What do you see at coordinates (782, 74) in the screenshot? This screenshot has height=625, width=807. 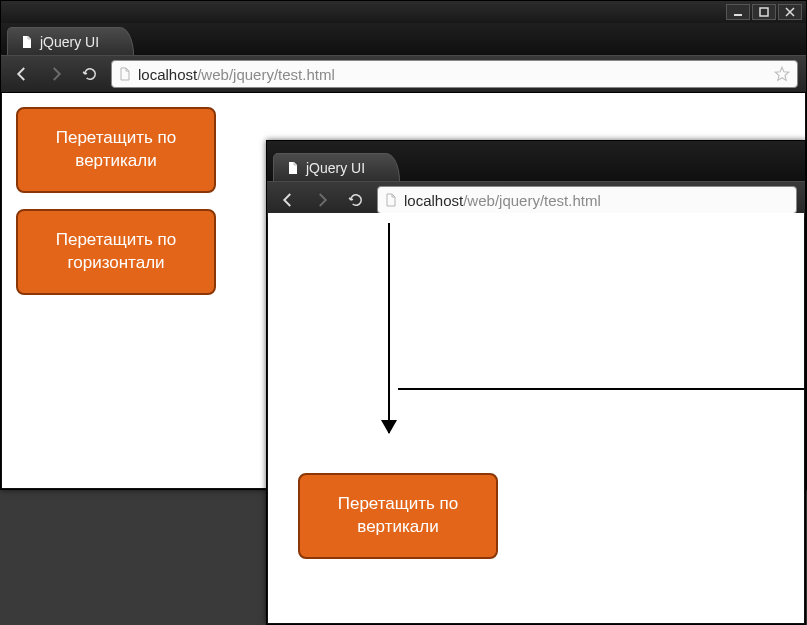 I see `bookmark-star-icon` at bounding box center [782, 74].